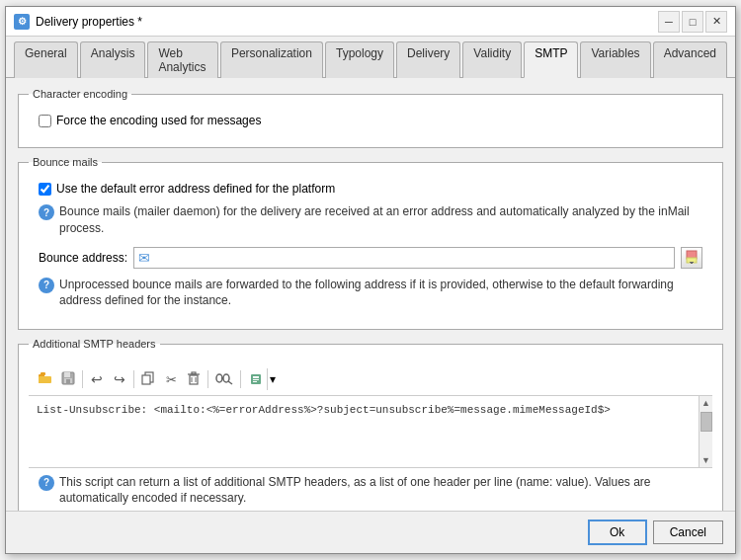 This screenshot has height=560, width=741. I want to click on smtp-info-text: This script can return a list of additio…, so click(381, 491).